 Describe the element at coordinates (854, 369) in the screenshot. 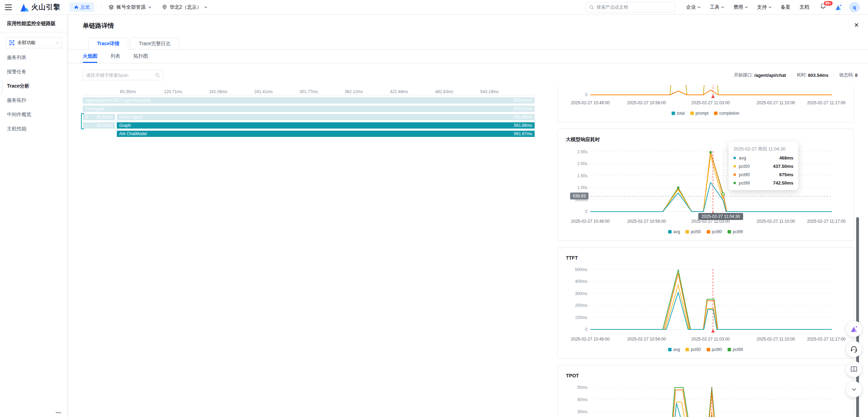

I see `docs-fab` at that location.